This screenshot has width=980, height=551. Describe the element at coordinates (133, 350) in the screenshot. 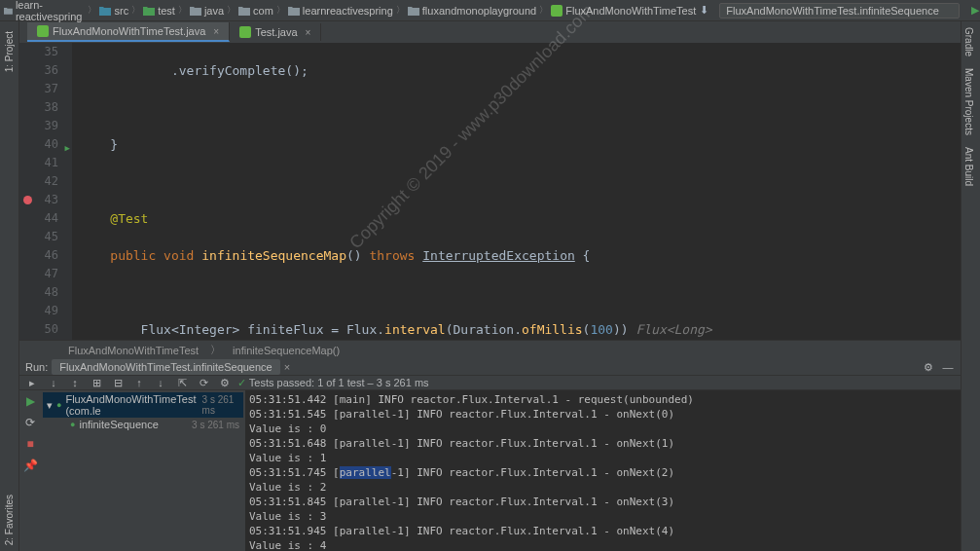

I see `breadcrumb-class: FluxAndMonoWithTimeTest` at that location.